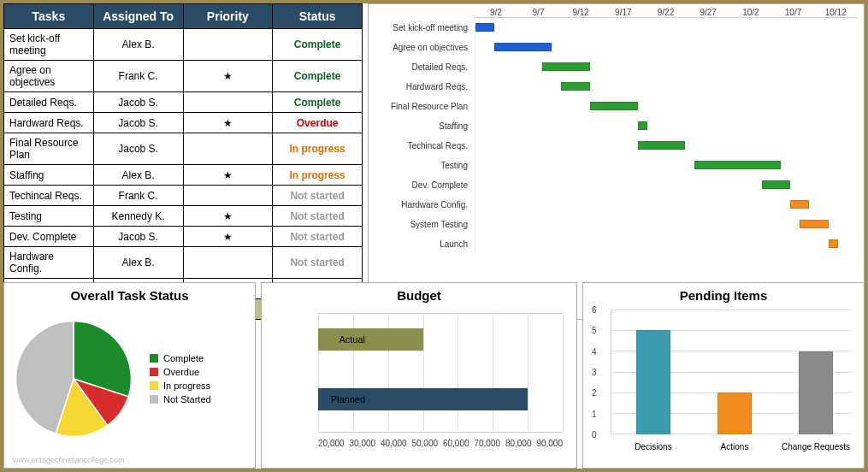 This screenshot has width=868, height=472. Describe the element at coordinates (183, 358) in the screenshot. I see `legend-label: Complete` at that location.